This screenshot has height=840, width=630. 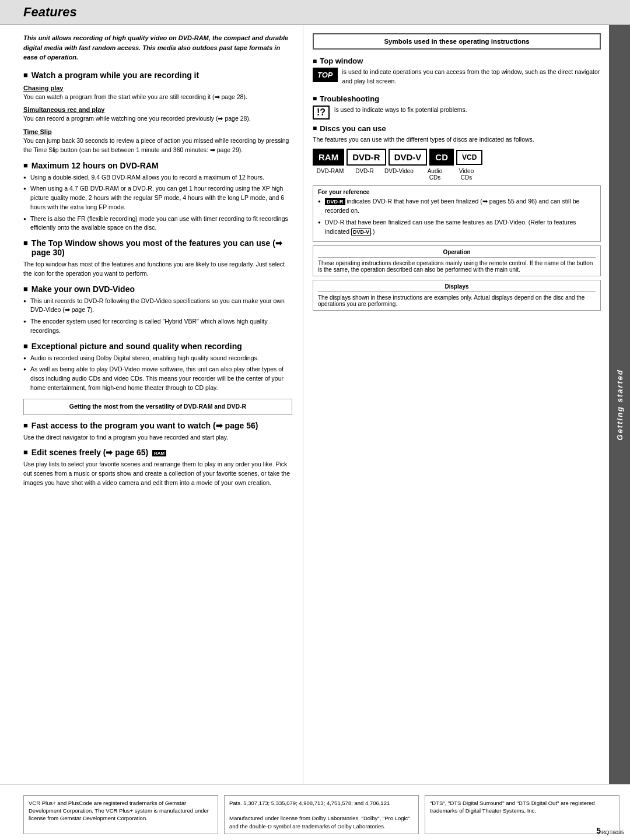 What do you see at coordinates (620, 405) in the screenshot?
I see `sidebar-label-text: Getting started` at bounding box center [620, 405].